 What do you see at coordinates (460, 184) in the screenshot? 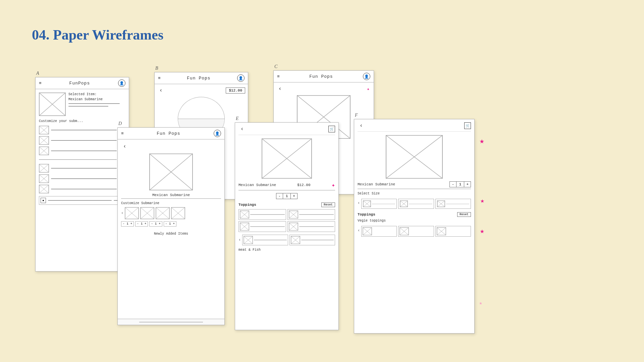
I see `qty-control-f: - 1 +` at bounding box center [460, 184].